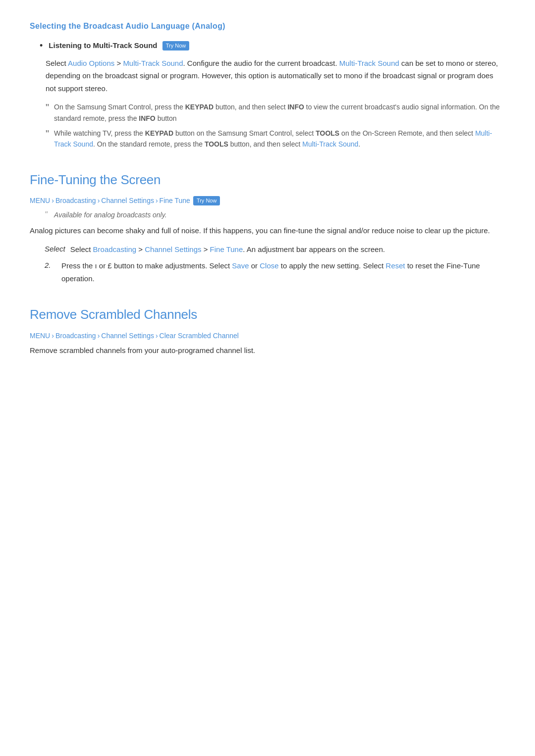 The image size is (535, 756). I want to click on menu-path-clear-scrambled: MENU › Broadcasting › Channel Settings ›…, so click(268, 336).